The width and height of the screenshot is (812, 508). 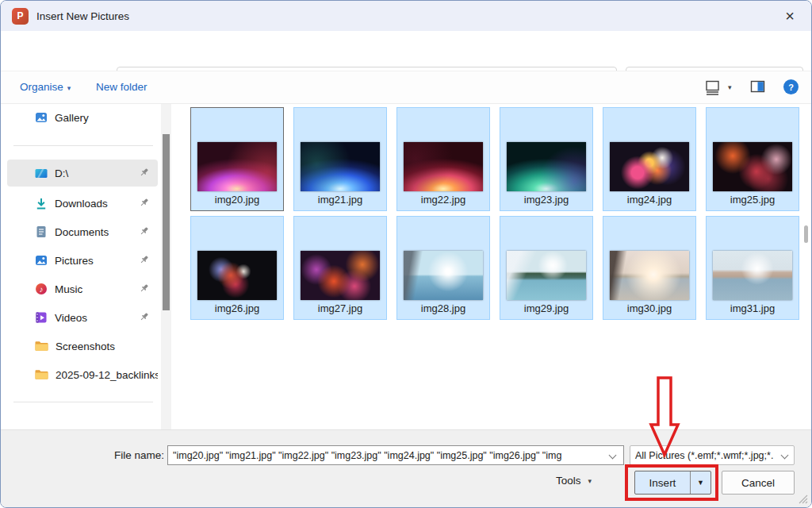 What do you see at coordinates (546, 268) in the screenshot?
I see `file-tile-img29: img29.jpg` at bounding box center [546, 268].